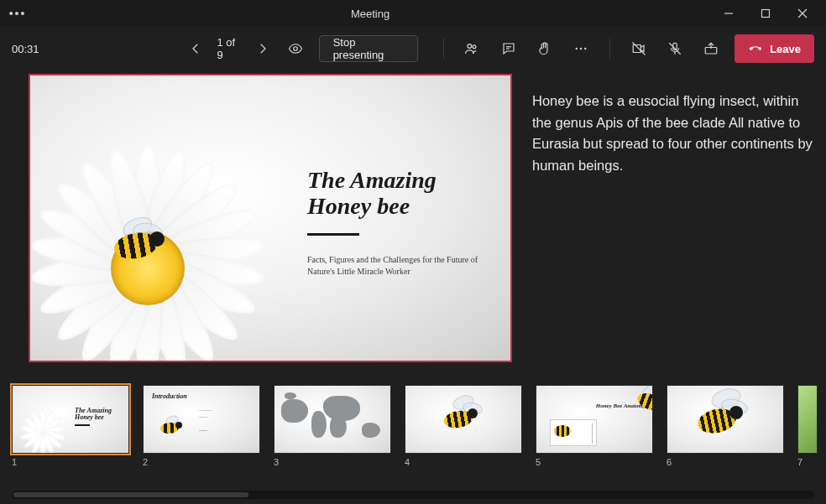 This screenshot has width=826, height=504. Describe the element at coordinates (131, 495) in the screenshot. I see `scrollbar-thumb` at that location.